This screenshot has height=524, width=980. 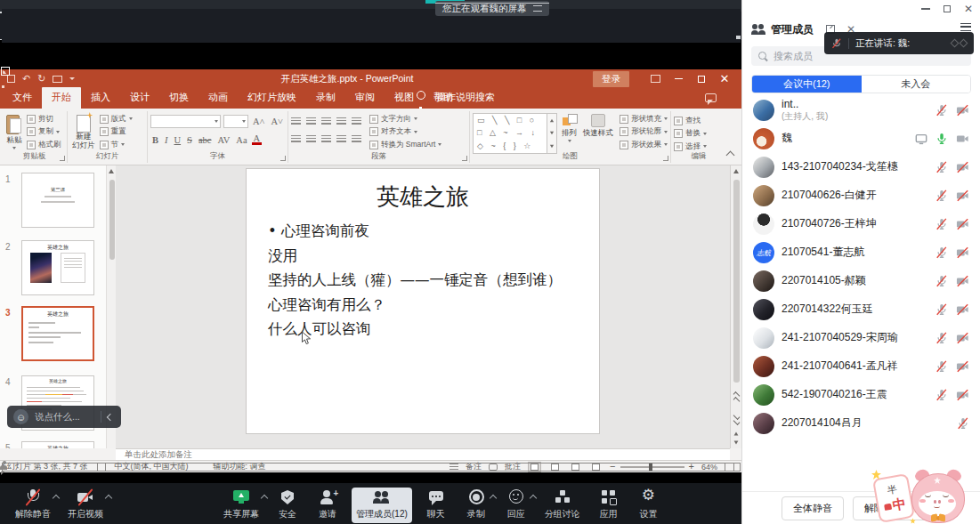 What do you see at coordinates (436, 505) in the screenshot?
I see `toolbar-item-chat: 聊天` at bounding box center [436, 505].